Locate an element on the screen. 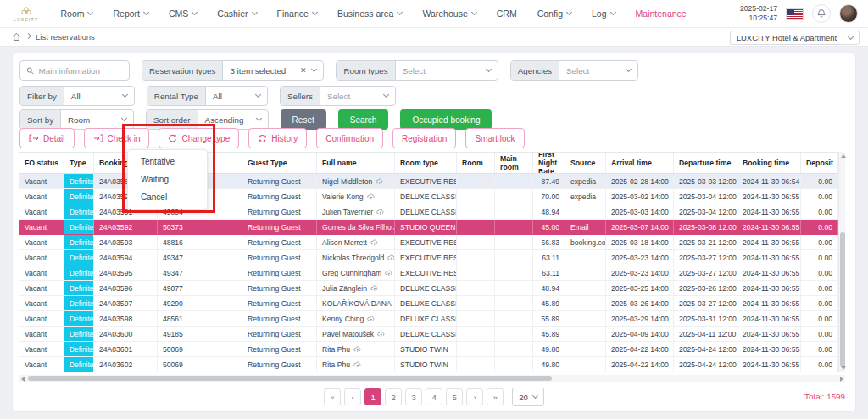 The height and width of the screenshot is (419, 868). pagination-page-3: 3 is located at coordinates (414, 397).